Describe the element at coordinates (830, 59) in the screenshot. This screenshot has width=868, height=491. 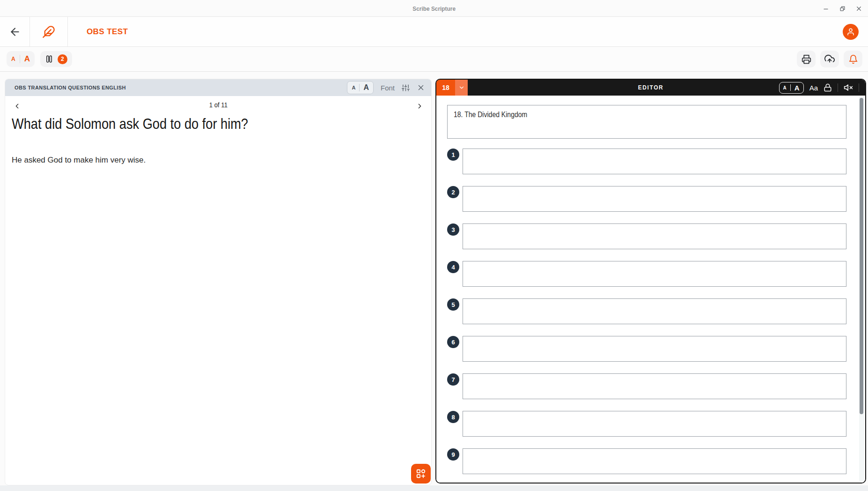
I see `cloud-sync-button` at that location.